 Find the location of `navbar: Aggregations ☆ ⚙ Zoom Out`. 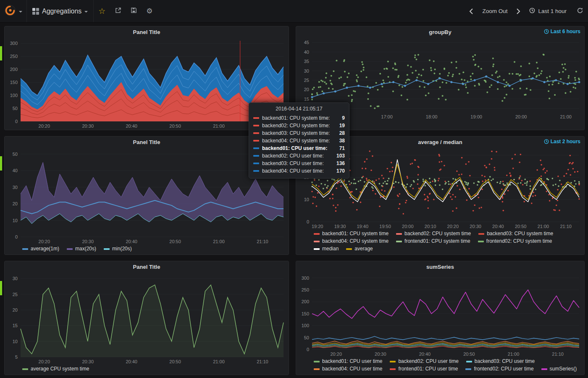

navbar: Aggregations ☆ ⚙ Zoom Out is located at coordinates (294, 11).